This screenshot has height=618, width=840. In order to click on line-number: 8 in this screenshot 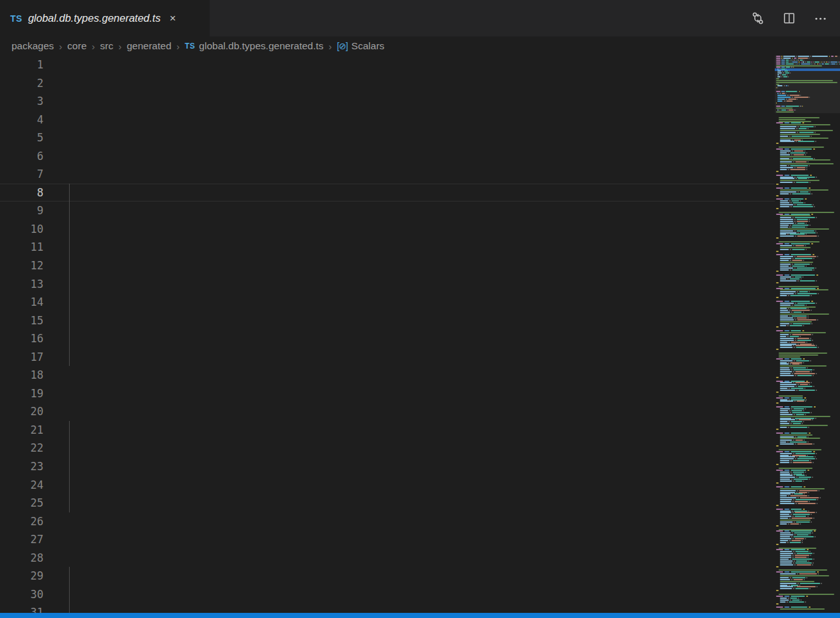, I will do `click(22, 193)`.